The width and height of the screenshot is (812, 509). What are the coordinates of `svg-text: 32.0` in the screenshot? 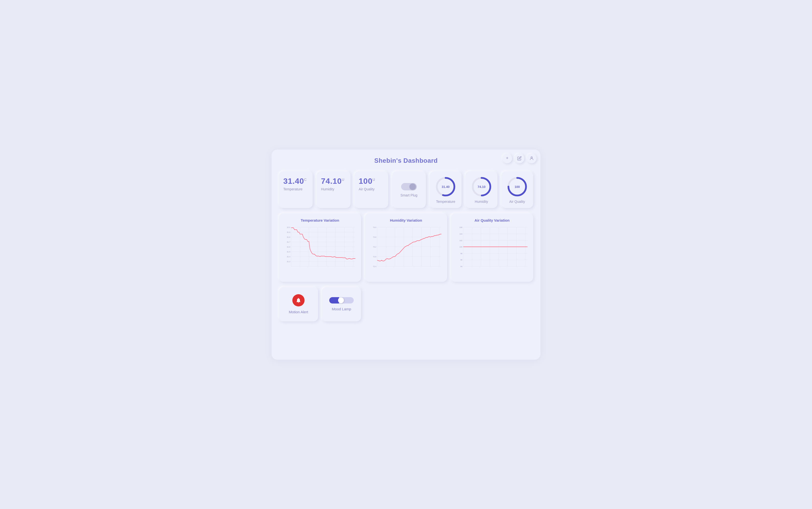 It's located at (289, 227).